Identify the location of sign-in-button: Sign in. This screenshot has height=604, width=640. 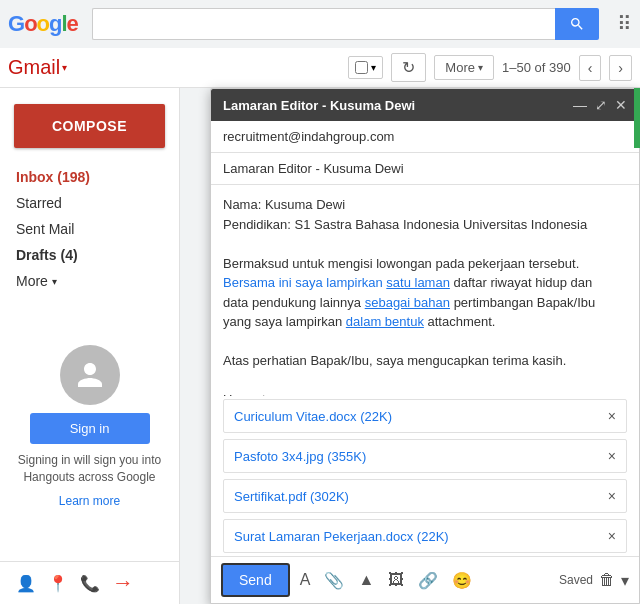
(90, 428).